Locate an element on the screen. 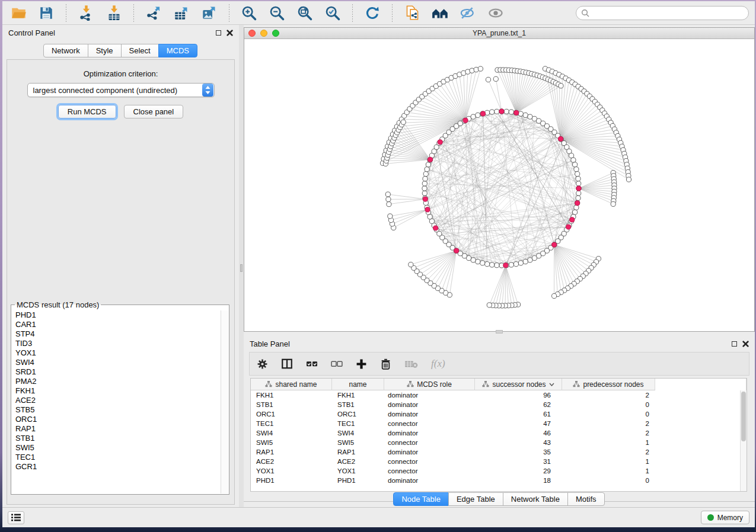 This screenshot has height=532, width=756. zoom-fit-button is located at coordinates (305, 13).